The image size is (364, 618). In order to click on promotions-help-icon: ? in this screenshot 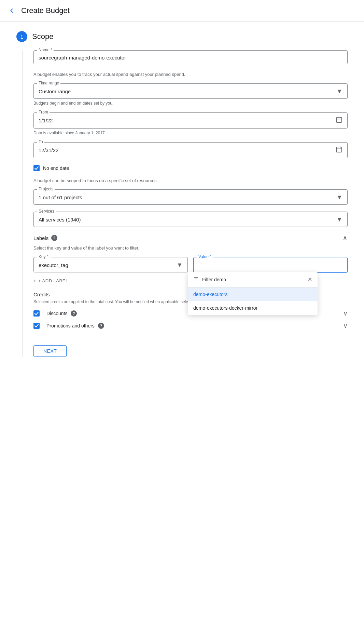, I will do `click(101, 326)`.